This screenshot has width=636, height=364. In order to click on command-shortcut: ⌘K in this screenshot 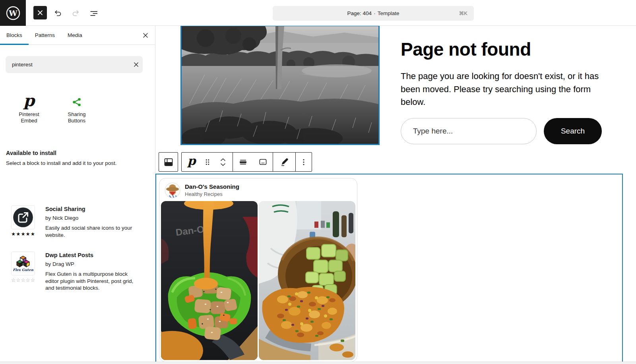, I will do `click(463, 14)`.